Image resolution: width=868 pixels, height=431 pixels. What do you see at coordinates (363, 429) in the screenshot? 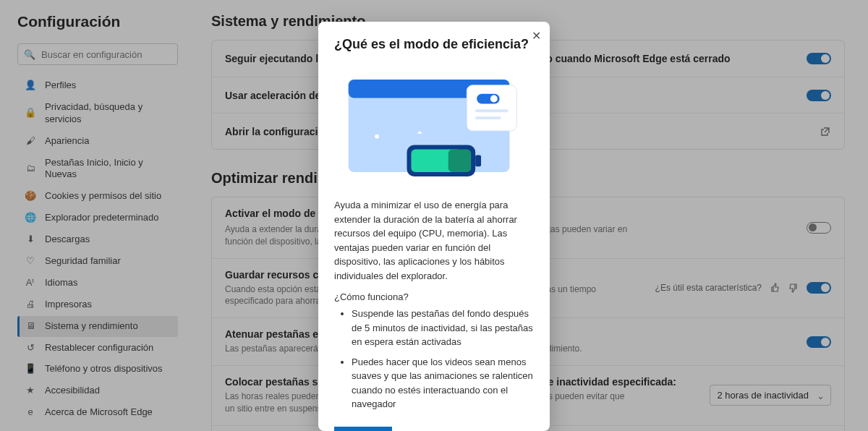
I see `modal-progress-bar` at bounding box center [363, 429].